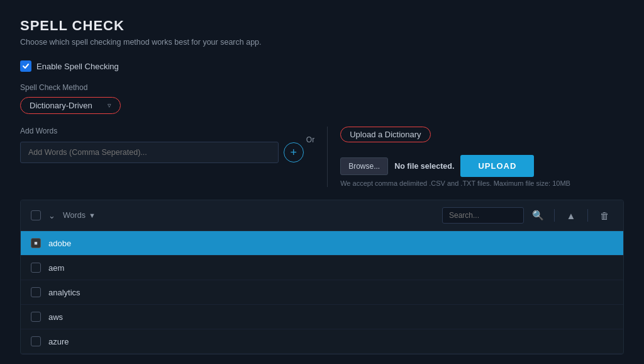 This screenshot has height=364, width=644. I want to click on enable-spell-check-checkbox, so click(26, 66).